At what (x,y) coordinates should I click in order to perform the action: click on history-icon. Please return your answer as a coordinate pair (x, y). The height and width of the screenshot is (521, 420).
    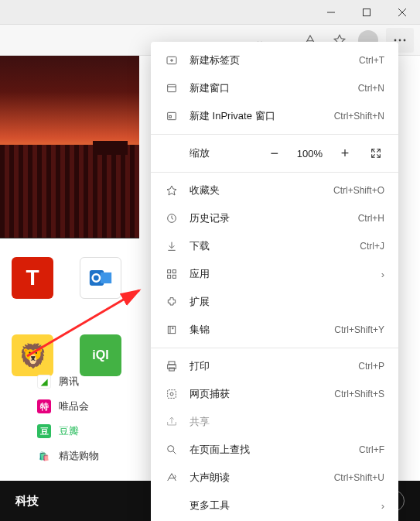
    Looking at the image, I should click on (172, 218).